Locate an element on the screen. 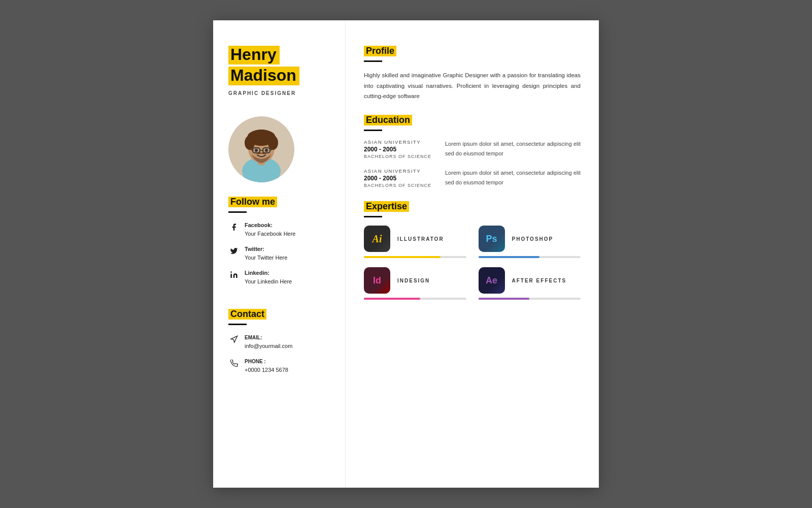 The image size is (812, 508). expertise-divider is located at coordinates (373, 216).